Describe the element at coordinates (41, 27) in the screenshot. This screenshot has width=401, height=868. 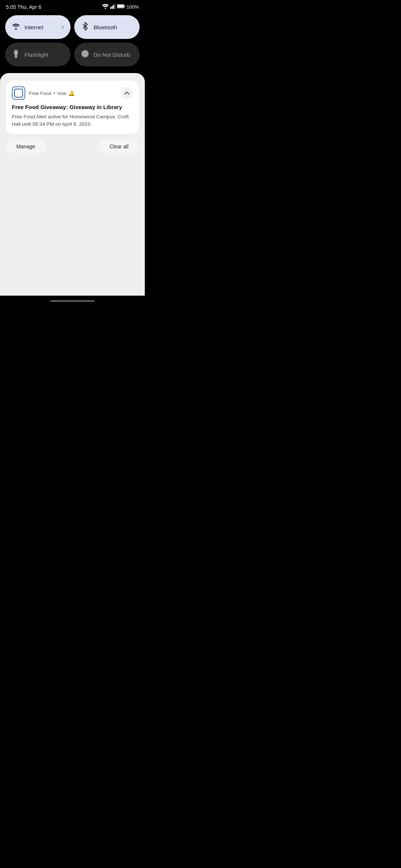
I see `internet-tile-label: Internet` at that location.